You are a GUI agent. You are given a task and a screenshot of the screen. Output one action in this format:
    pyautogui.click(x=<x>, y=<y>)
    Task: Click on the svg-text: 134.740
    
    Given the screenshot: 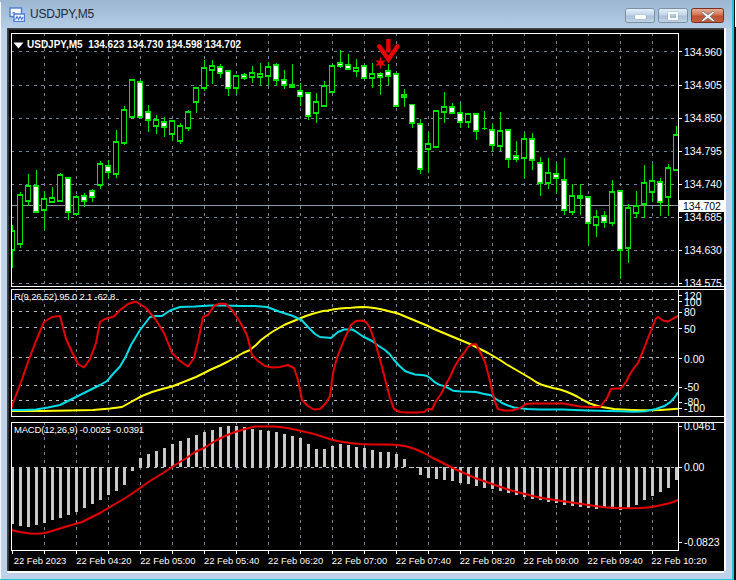 What is the action you would take?
    pyautogui.click(x=703, y=184)
    